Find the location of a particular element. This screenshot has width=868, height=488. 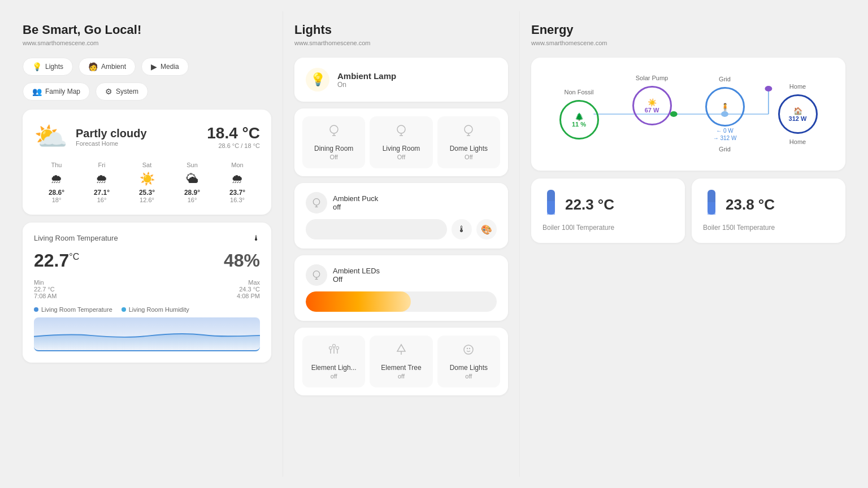

nav-ambient: 🧑 Ambient is located at coordinates (107, 67).